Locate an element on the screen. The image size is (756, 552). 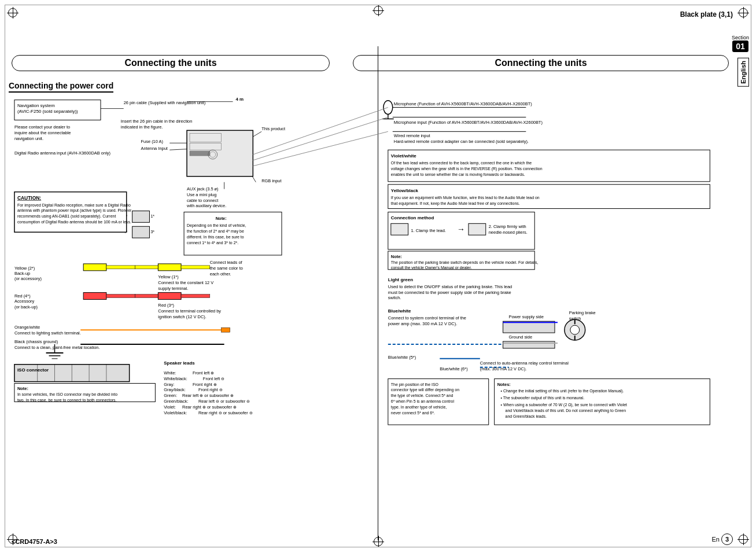
svg-text:26 pin cable (Supplied with na: 26 pin cable (Supplied with navigation u… is located at coordinates (165, 103).